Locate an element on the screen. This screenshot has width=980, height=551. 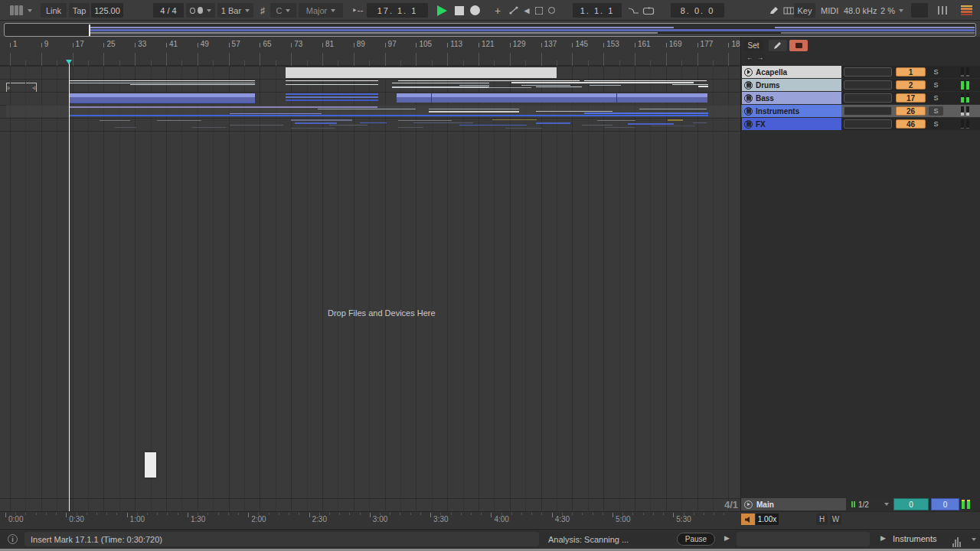
tap-tempo-button: Tap is located at coordinates (80, 11).